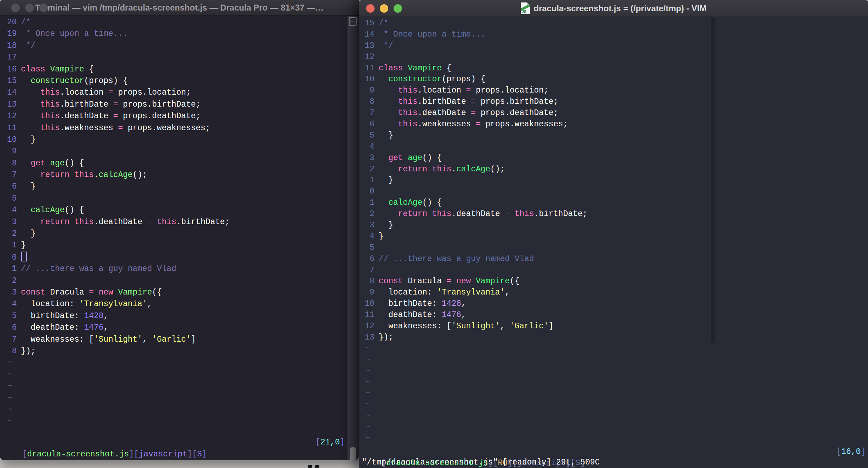  Describe the element at coordinates (134, 454) in the screenshot. I see `status-segment: ][` at that location.